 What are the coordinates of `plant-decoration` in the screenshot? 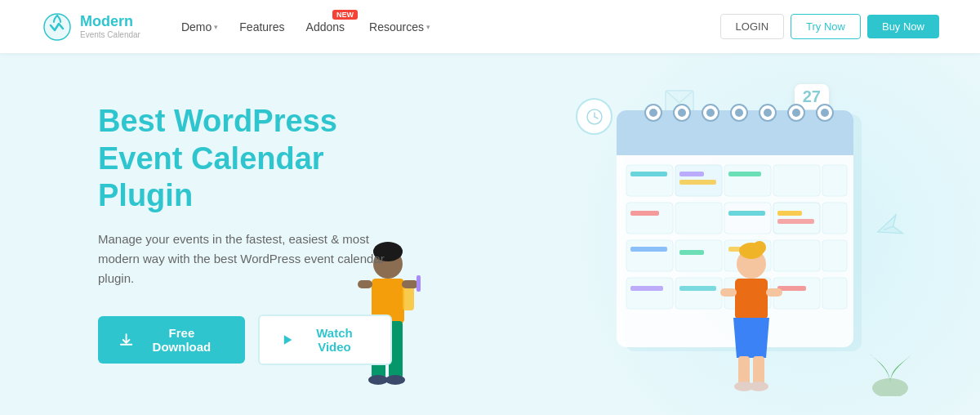 It's located at (890, 364).